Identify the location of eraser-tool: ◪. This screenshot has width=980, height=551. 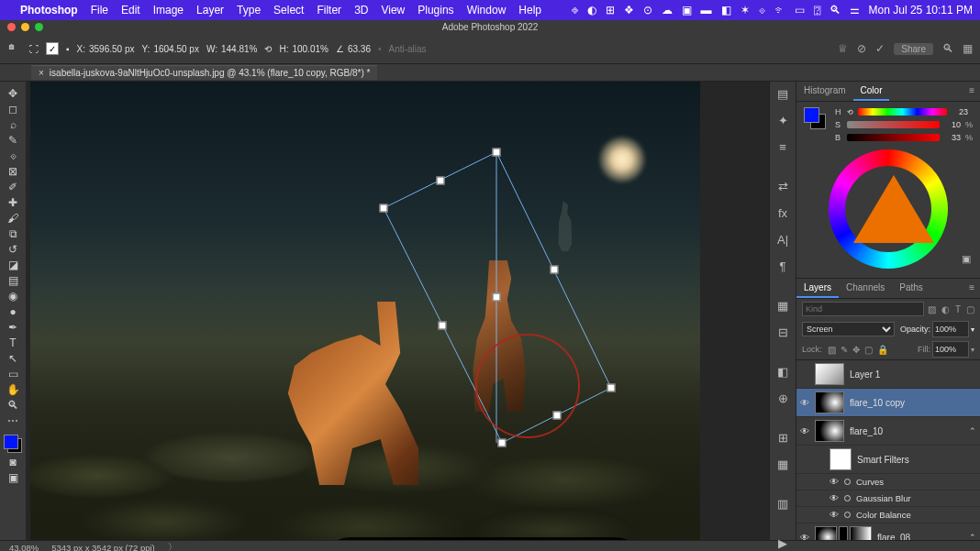
(13, 264).